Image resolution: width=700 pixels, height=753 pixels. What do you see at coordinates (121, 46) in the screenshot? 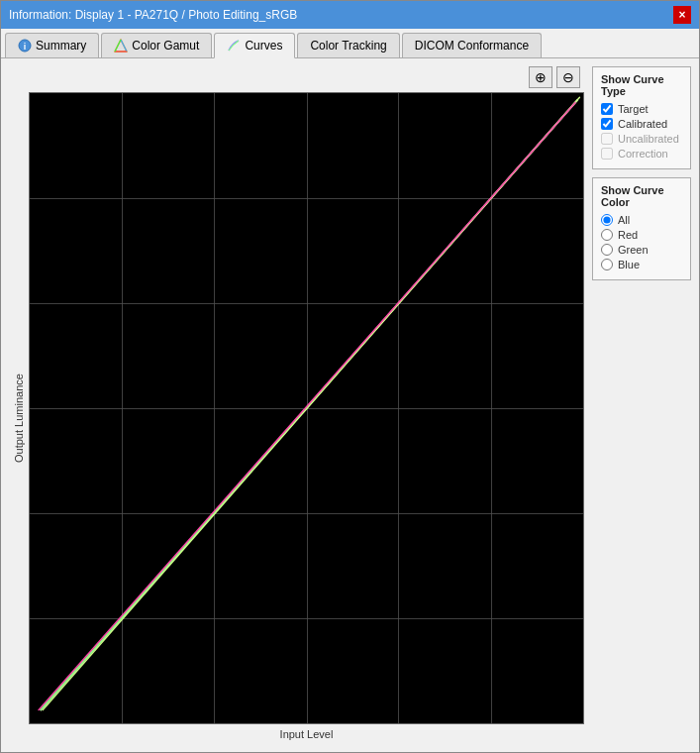
I see `triangle-icon` at bounding box center [121, 46].